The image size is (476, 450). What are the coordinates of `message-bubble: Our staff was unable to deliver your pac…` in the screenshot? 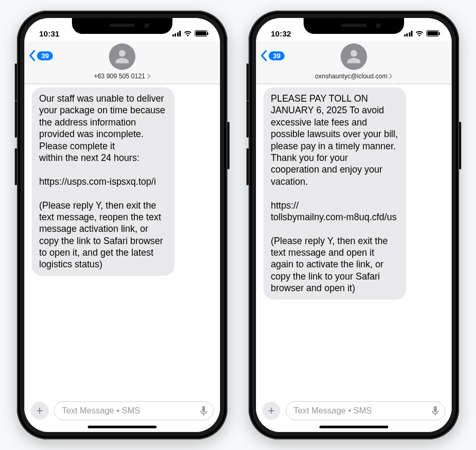 It's located at (103, 182).